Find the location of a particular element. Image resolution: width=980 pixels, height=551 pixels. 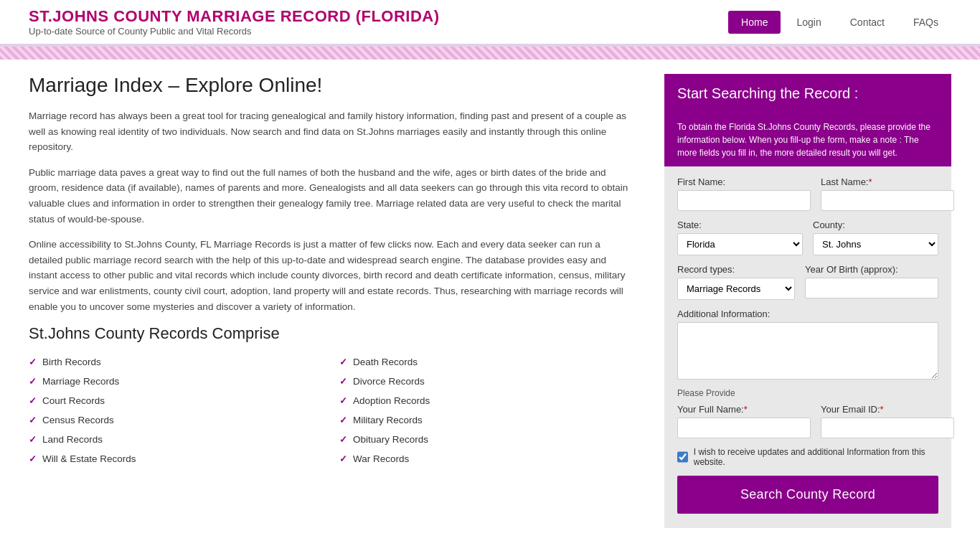

list-item: ✓ Census Records is located at coordinates (176, 420).